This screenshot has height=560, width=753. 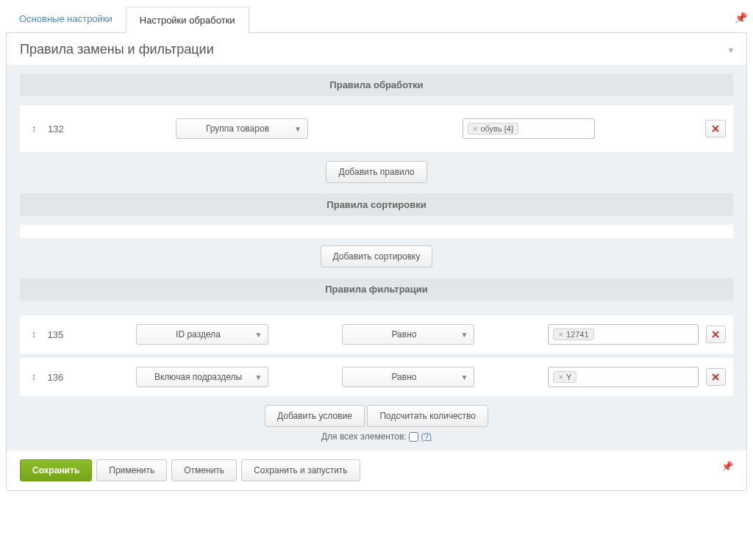 I want to click on rule-id: 132, so click(x=60, y=129).